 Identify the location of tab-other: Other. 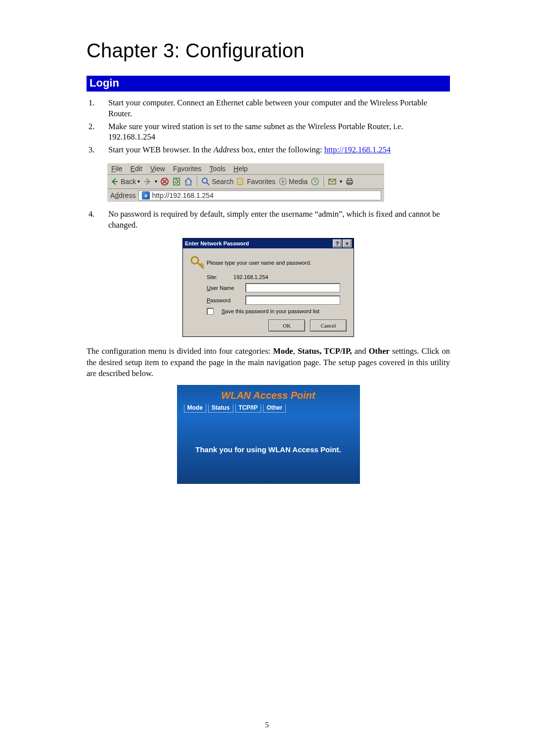
(274, 409).